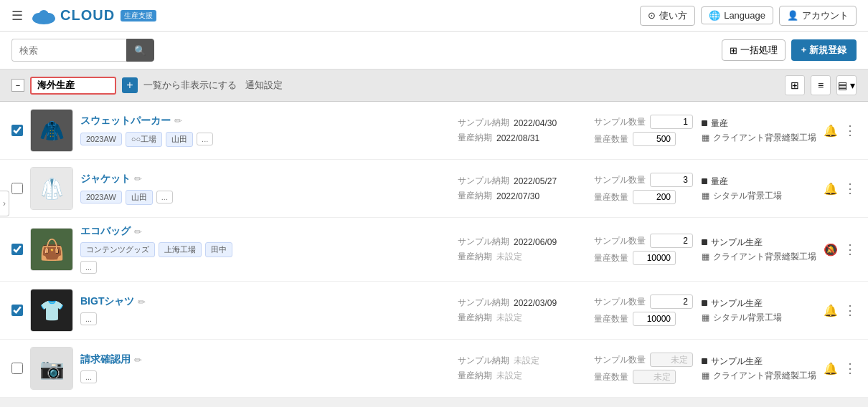 The height and width of the screenshot is (407, 868). What do you see at coordinates (840, 249) in the screenshot?
I see `row-actions: 🔕⋮` at bounding box center [840, 249].